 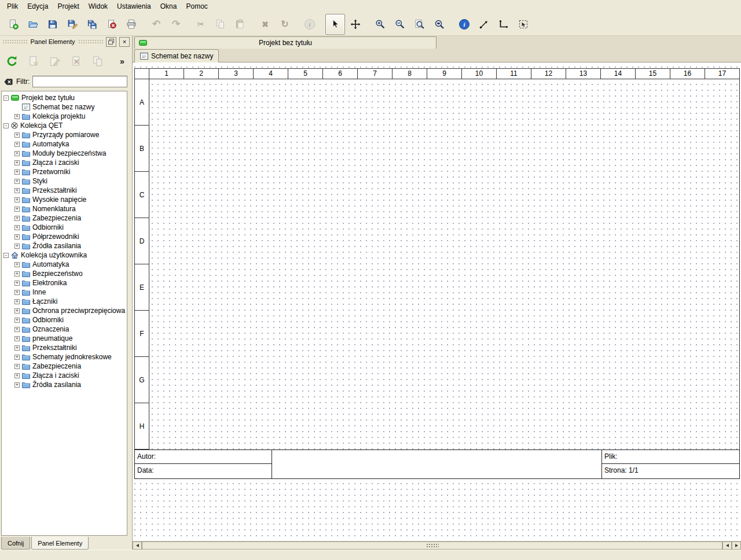 I want to click on scroll-left-button, so click(x=137, y=546).